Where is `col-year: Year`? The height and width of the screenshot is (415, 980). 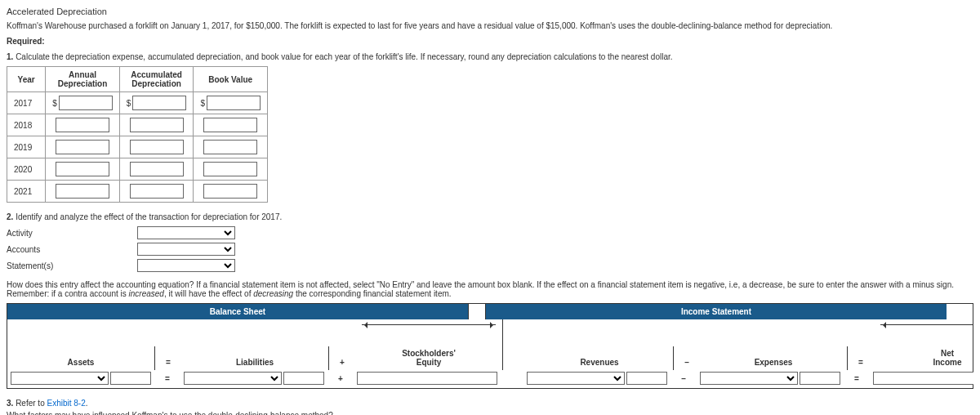 col-year: Year is located at coordinates (26, 80).